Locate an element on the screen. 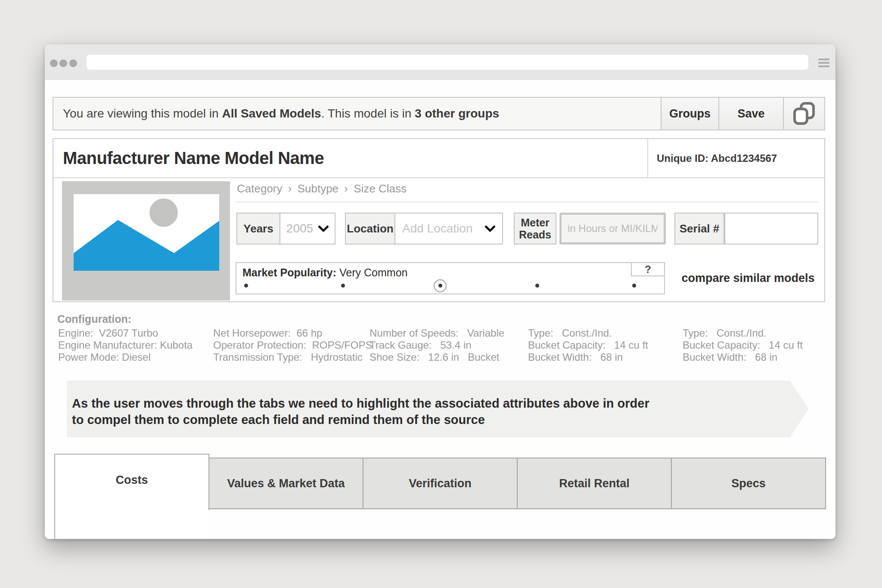 The height and width of the screenshot is (588, 882). saved-models-alert-bar: You are viewing this model in All Saved … is located at coordinates (439, 114).